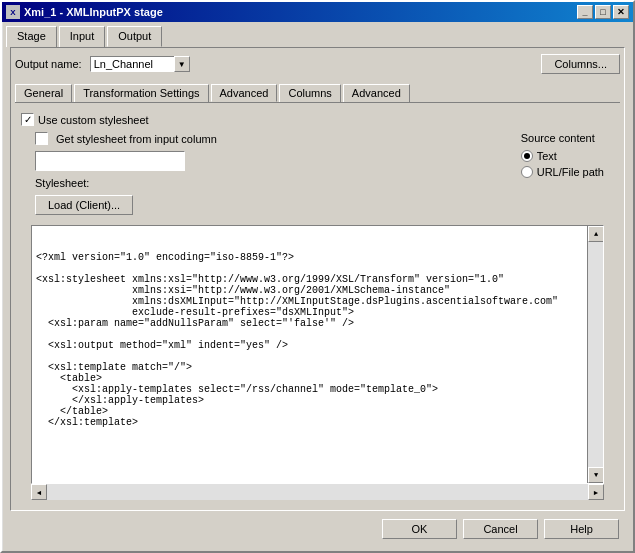 Image resolution: width=635 pixels, height=553 pixels. What do you see at coordinates (376, 93) in the screenshot?
I see `tab-advanced-second: Advanced` at bounding box center [376, 93].